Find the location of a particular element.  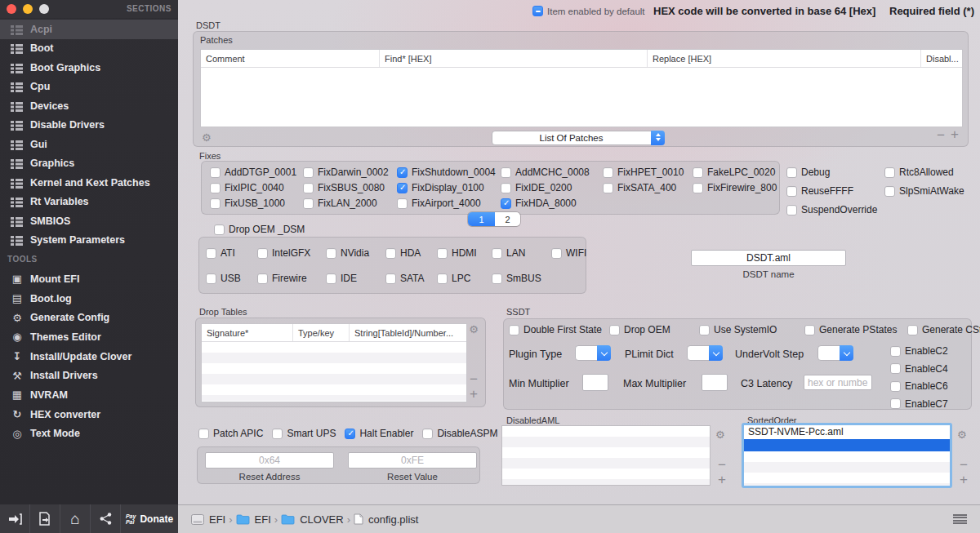

sidebar-tool-item: ◉ Themes Editor is located at coordinates (89, 337).